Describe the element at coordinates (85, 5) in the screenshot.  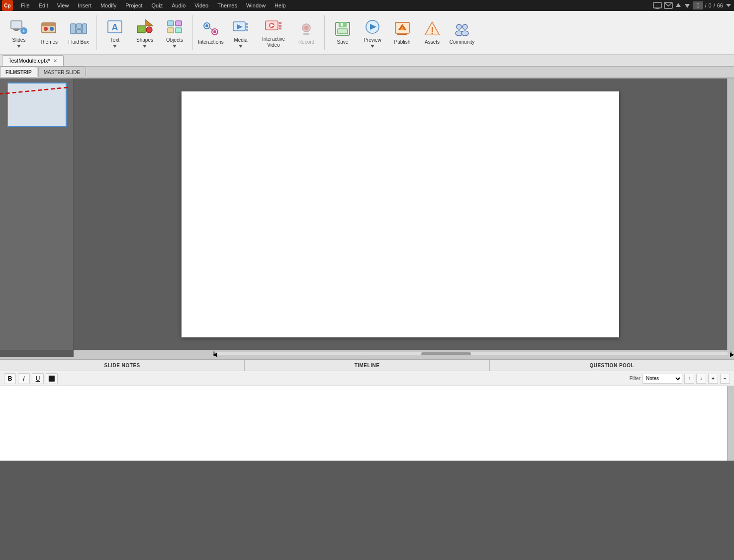
I see `menu-insert: Insert` at that location.